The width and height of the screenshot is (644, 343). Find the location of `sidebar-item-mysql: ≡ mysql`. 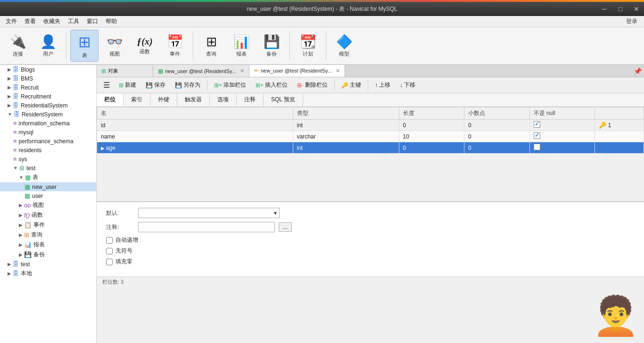

sidebar-item-mysql: ≡ mysql is located at coordinates (48, 132).